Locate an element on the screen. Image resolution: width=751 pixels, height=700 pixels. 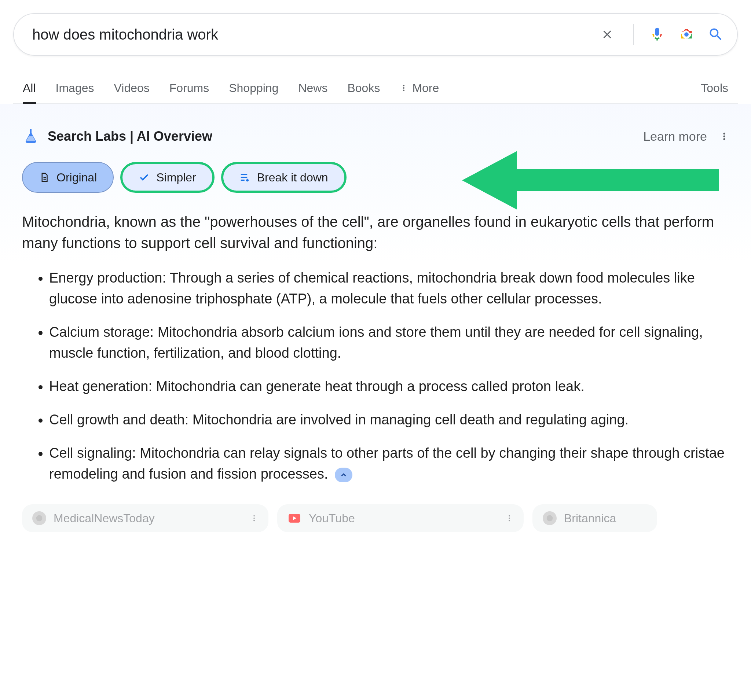
source-cards: MedicalNewsToday YouTube Britannica is located at coordinates (376, 518).